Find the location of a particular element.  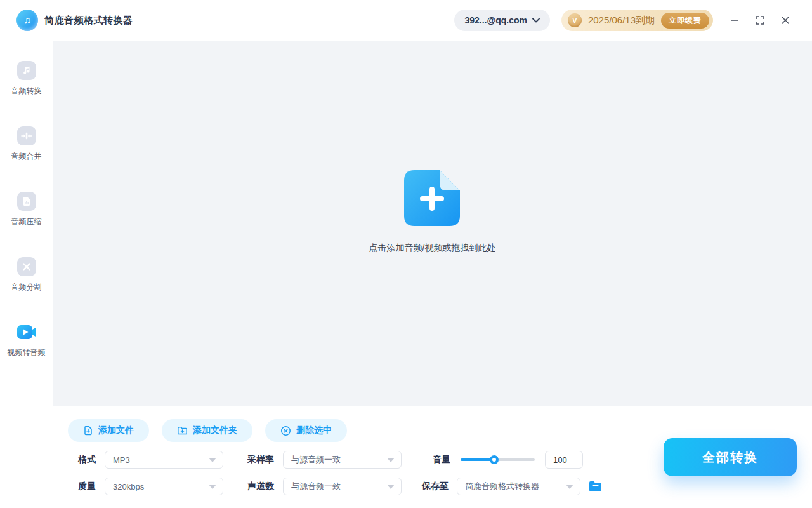

quality-setting: 质量 320kbps is located at coordinates (151, 486).